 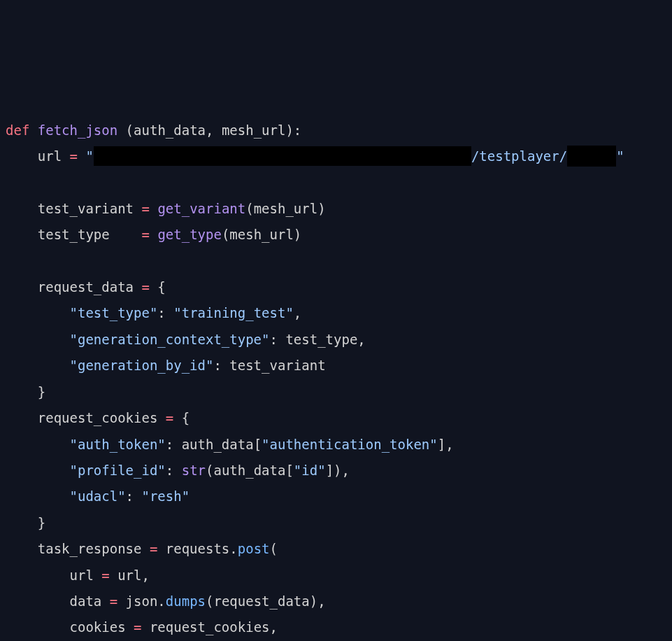 I want to click on json-mod: json., so click(x=141, y=601).